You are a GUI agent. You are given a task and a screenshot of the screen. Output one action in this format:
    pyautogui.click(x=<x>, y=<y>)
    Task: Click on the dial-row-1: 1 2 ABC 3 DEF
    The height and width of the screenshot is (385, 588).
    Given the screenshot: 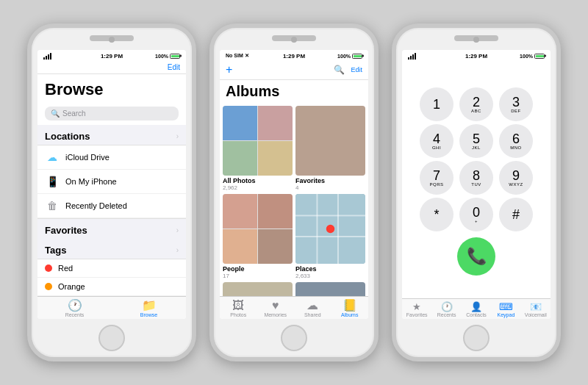 What is the action you would take?
    pyautogui.click(x=476, y=104)
    